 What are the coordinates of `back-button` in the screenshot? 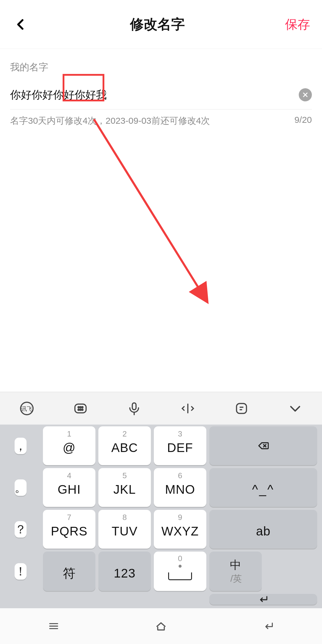 It's located at (21, 24).